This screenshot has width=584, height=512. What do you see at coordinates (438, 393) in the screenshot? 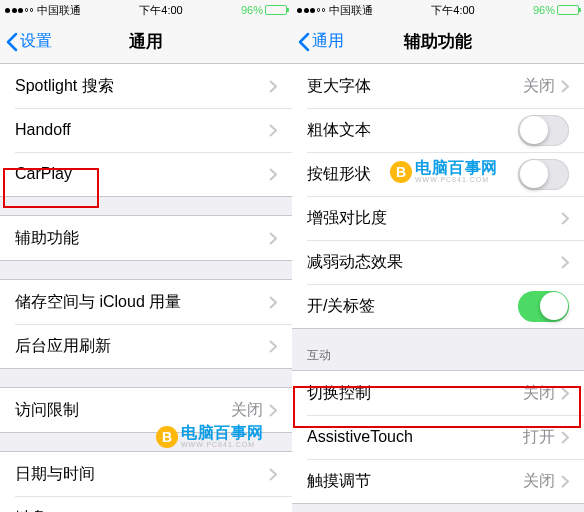
I see `cell-switch-control: 切换控制 关闭` at bounding box center [438, 393].